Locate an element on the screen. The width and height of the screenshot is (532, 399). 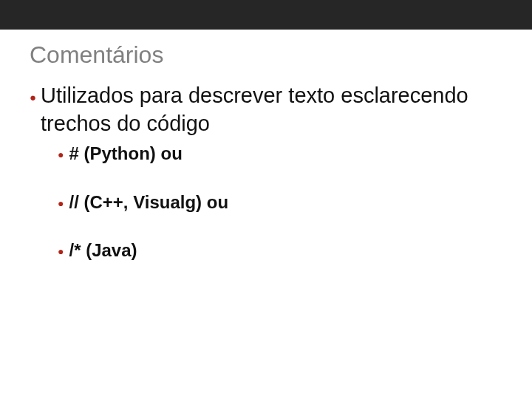
slide-title: Comentários is located at coordinates (266, 55).